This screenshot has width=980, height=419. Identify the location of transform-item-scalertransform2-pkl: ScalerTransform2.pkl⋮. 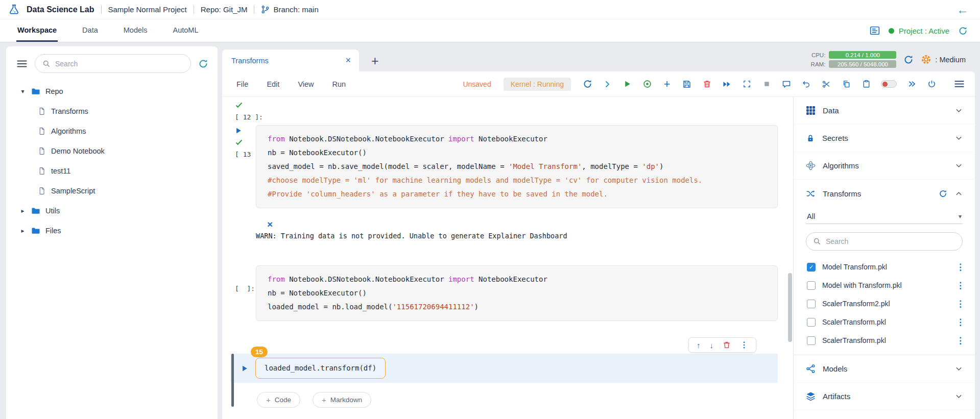
(885, 304).